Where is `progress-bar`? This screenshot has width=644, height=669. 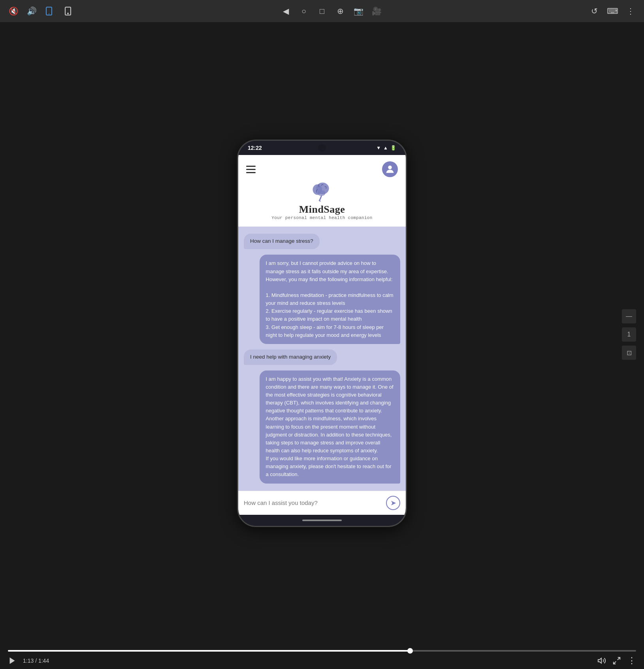 progress-bar is located at coordinates (322, 651).